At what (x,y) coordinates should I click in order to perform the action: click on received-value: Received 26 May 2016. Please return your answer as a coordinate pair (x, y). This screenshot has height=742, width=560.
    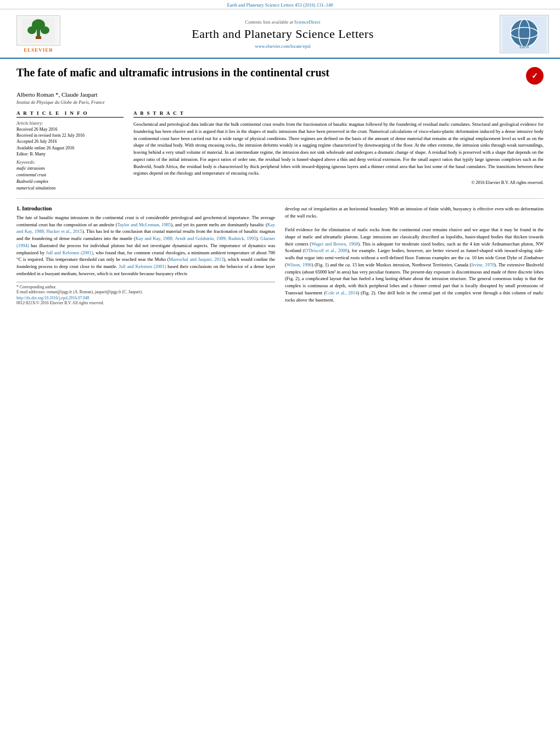
    Looking at the image, I should click on (70, 130).